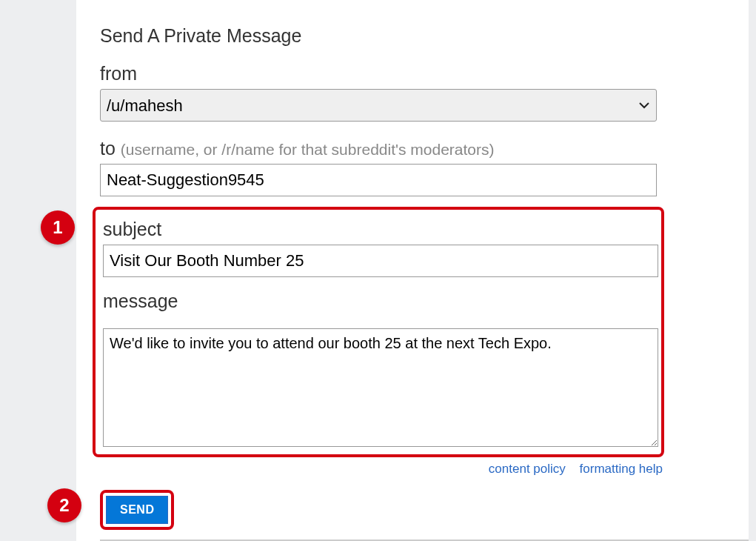 Image resolution: width=756 pixels, height=541 pixels. I want to click on from-select: /u/mahesh, so click(378, 105).